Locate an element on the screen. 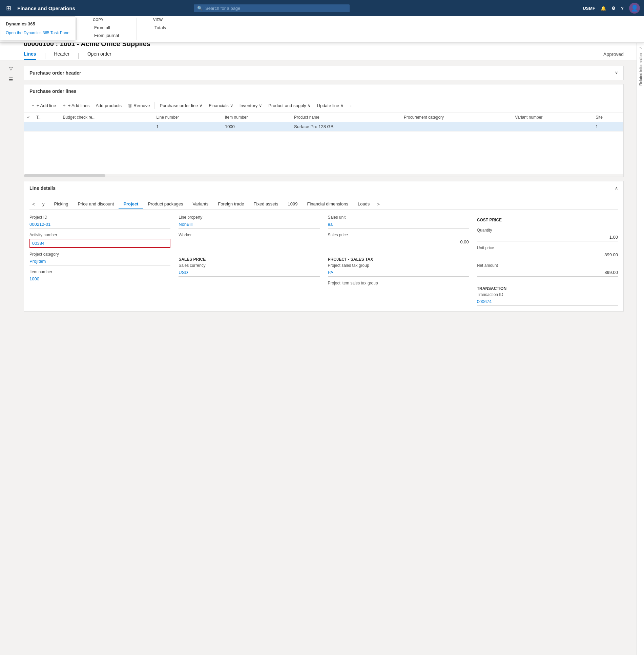 The image size is (644, 655). menu-icon: ☰ is located at coordinates (11, 79).